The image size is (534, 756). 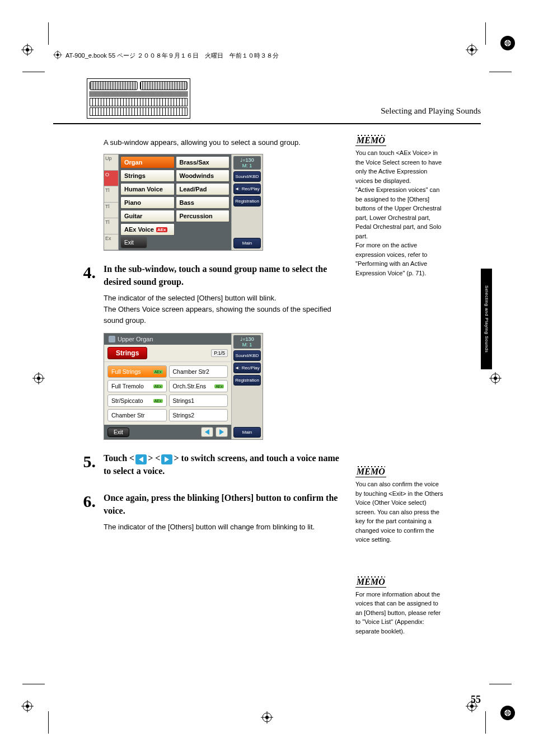 I want to click on voice-button: Full StringsAEx, so click(x=137, y=372).